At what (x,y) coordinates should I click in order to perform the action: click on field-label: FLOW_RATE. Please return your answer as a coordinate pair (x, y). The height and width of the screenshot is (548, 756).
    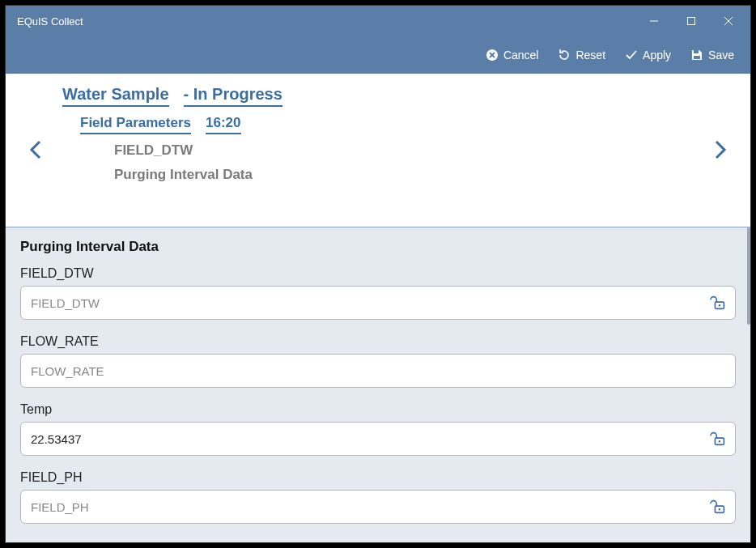
    Looking at the image, I should click on (378, 342).